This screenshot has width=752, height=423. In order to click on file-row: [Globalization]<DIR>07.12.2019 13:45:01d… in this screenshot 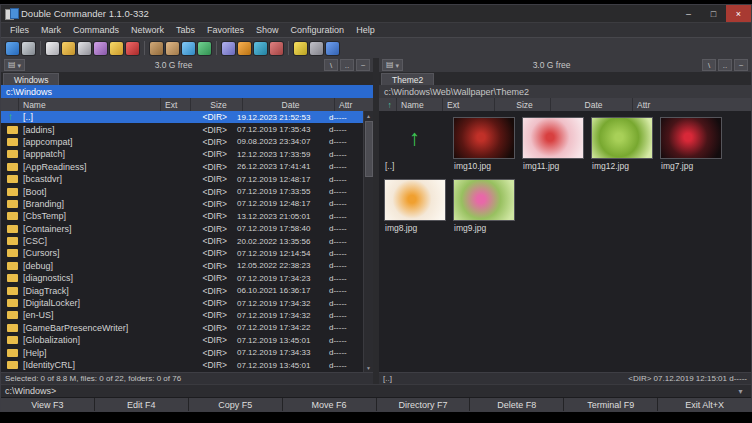, I will do `click(182, 340)`.